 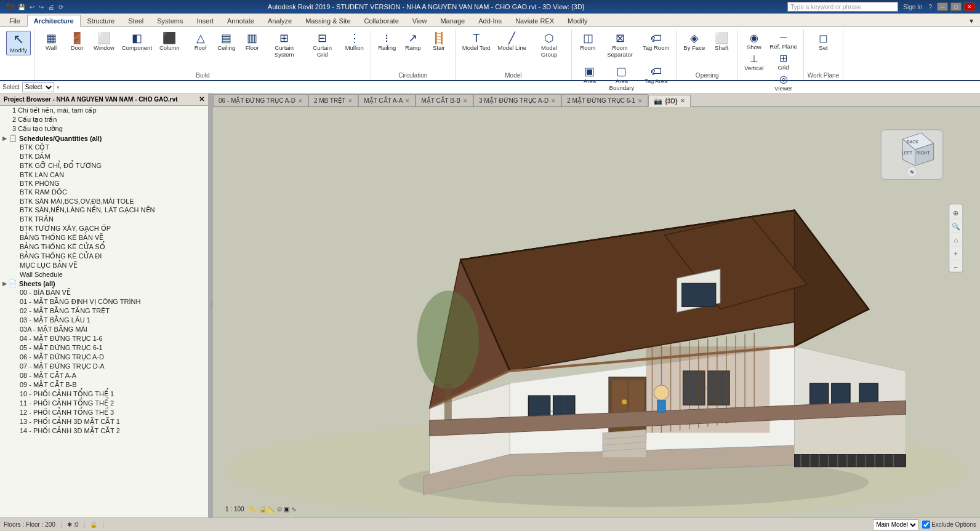 I want to click on undo-icon: ↩, so click(x=32, y=7).